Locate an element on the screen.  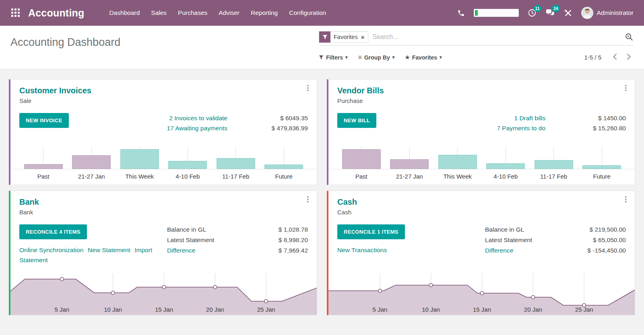
menu-purchases: Purchases is located at coordinates (192, 13).